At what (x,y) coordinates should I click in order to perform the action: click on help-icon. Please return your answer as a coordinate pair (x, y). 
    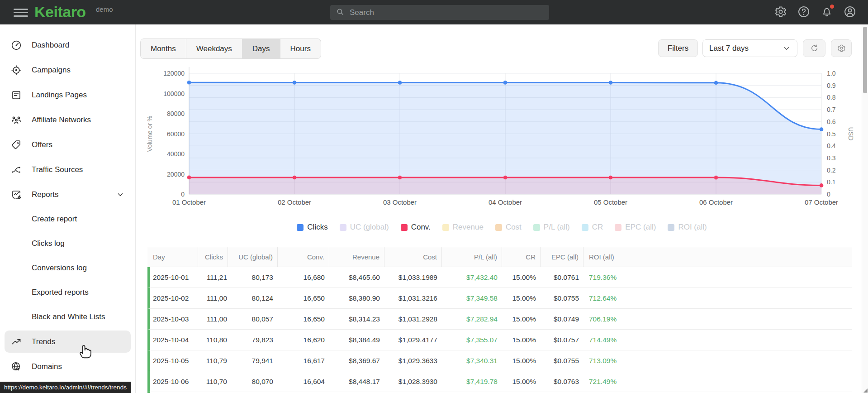
    Looking at the image, I should click on (804, 12).